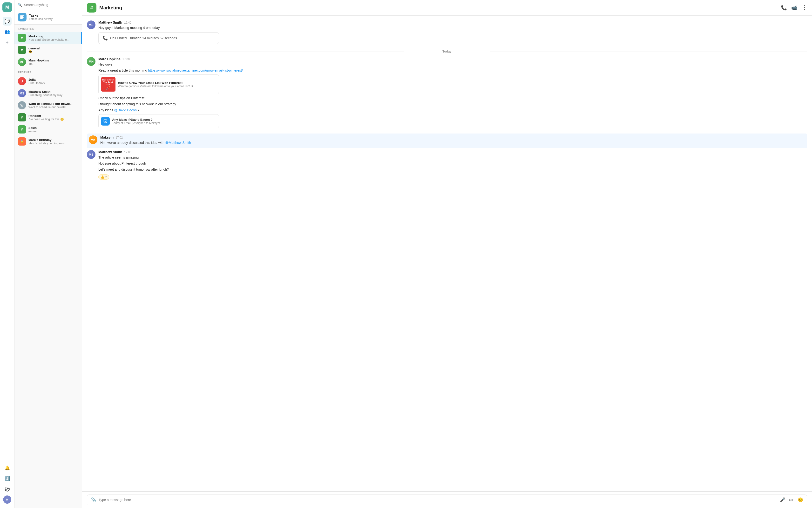  What do you see at coordinates (447, 500) in the screenshot?
I see `message-input-area: 📎 🎤 GIF 🙂` at bounding box center [447, 500].